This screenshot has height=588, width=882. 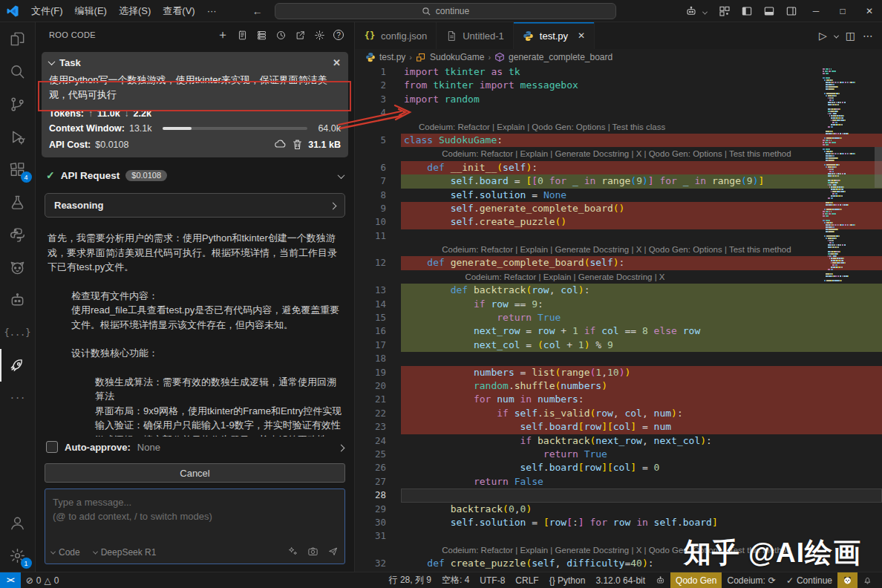 What do you see at coordinates (618, 85) in the screenshot?
I see `code-line-2: 2from tkinter import messagebox` at bounding box center [618, 85].